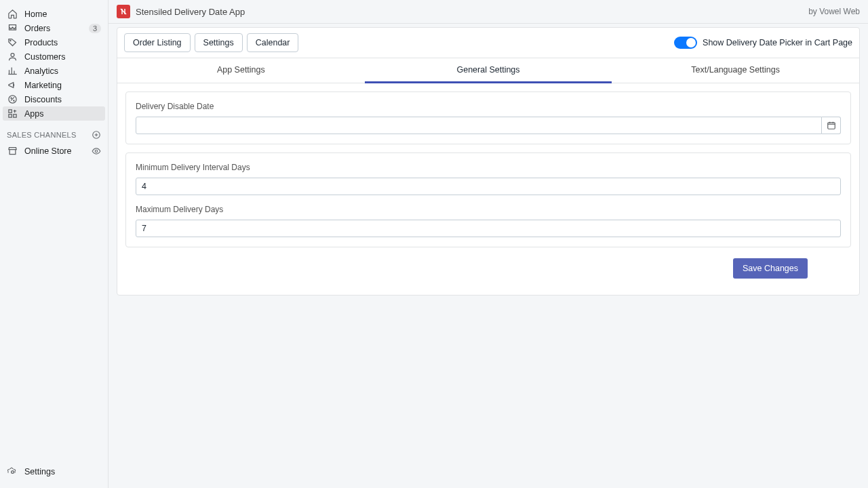  Describe the element at coordinates (488, 70) in the screenshot. I see `tabs: App Settings General Settings Text/Langu…` at that location.